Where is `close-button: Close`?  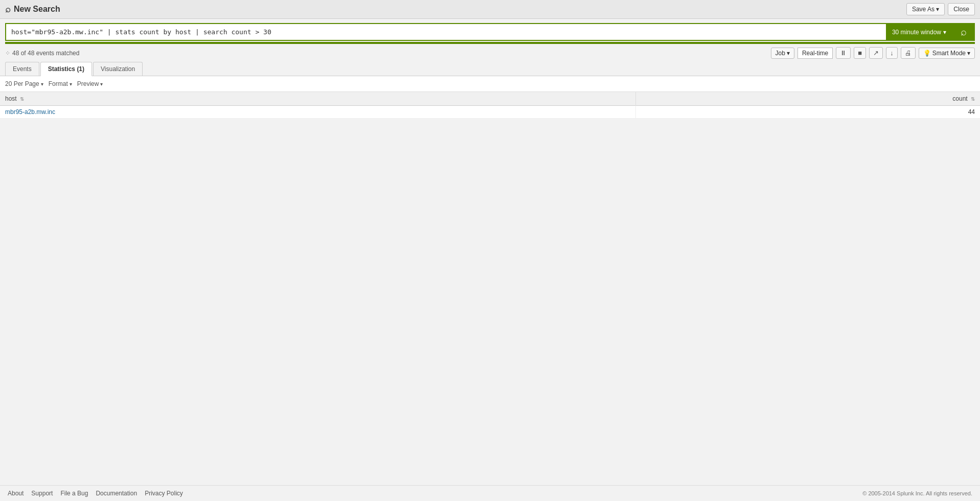
close-button: Close is located at coordinates (961, 9).